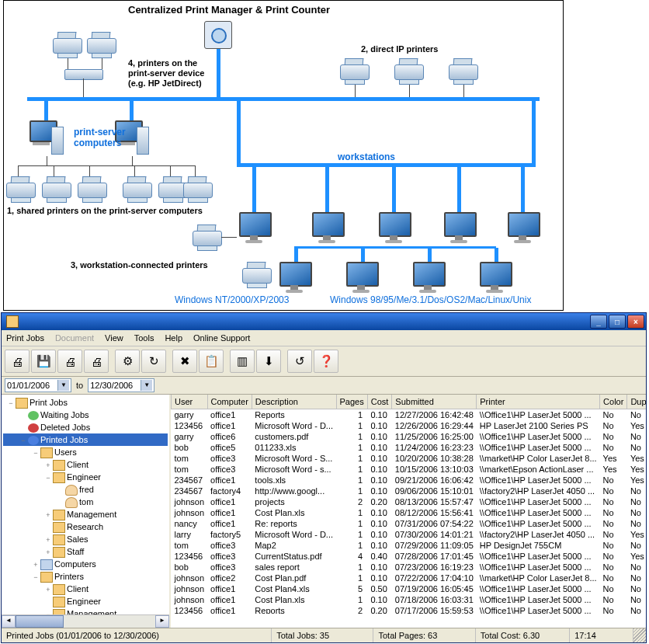 This screenshot has width=649, height=644. I want to click on tree-panel: −Print Jobs Waiting Jobs Deleted Jobs−Pr…, so click(86, 511).